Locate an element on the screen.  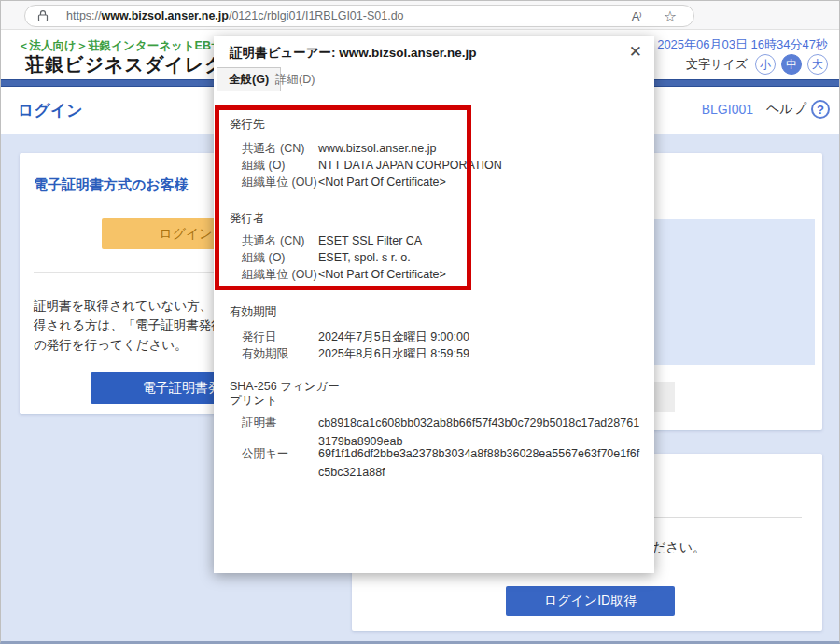
login-id-description-partial: ださい。 is located at coordinates (679, 548).